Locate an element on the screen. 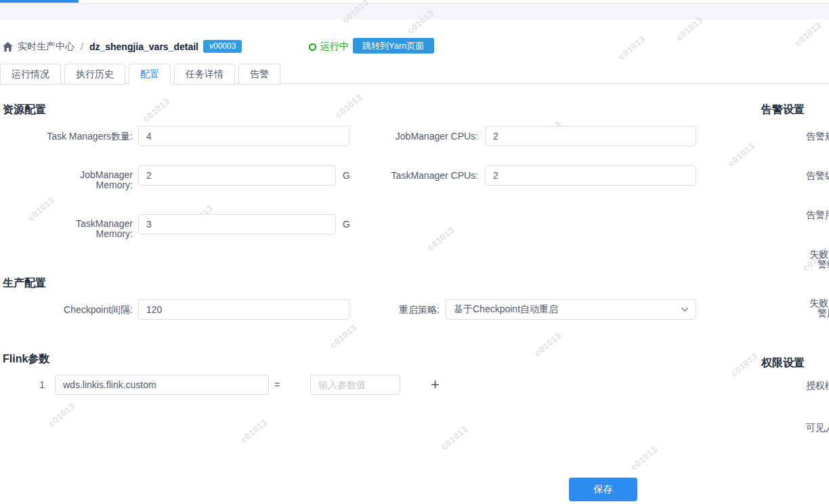 This screenshot has width=829, height=504. add-param-button: + is located at coordinates (435, 385).